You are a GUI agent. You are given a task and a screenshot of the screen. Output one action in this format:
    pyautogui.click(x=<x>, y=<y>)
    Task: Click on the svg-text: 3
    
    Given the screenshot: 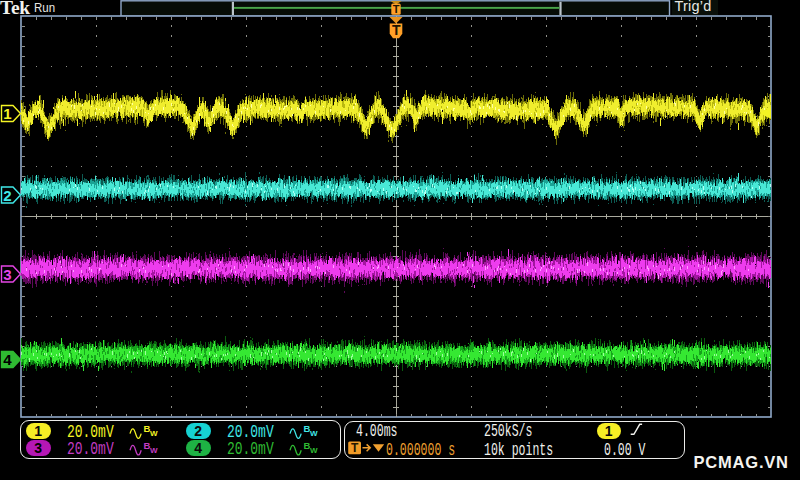 What is the action you would take?
    pyautogui.click(x=7, y=274)
    